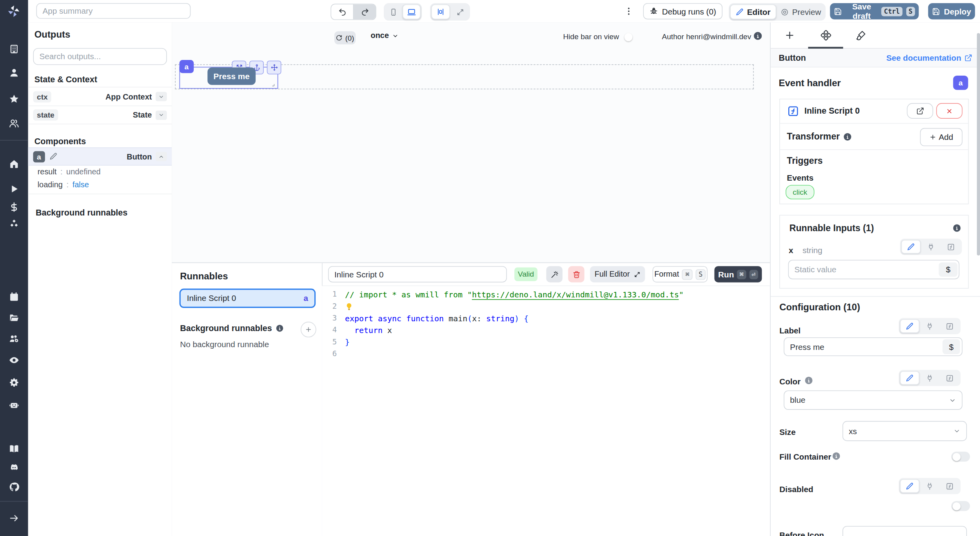 Image resolution: width=980 pixels, height=536 pixels. What do you see at coordinates (417, 274) in the screenshot?
I see `script-name-input` at bounding box center [417, 274].